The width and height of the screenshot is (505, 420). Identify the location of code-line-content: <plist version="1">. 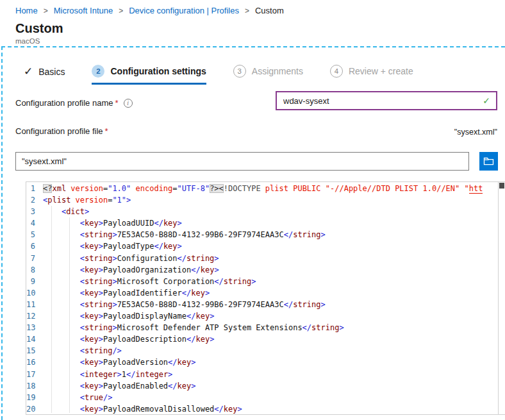
(270, 200).